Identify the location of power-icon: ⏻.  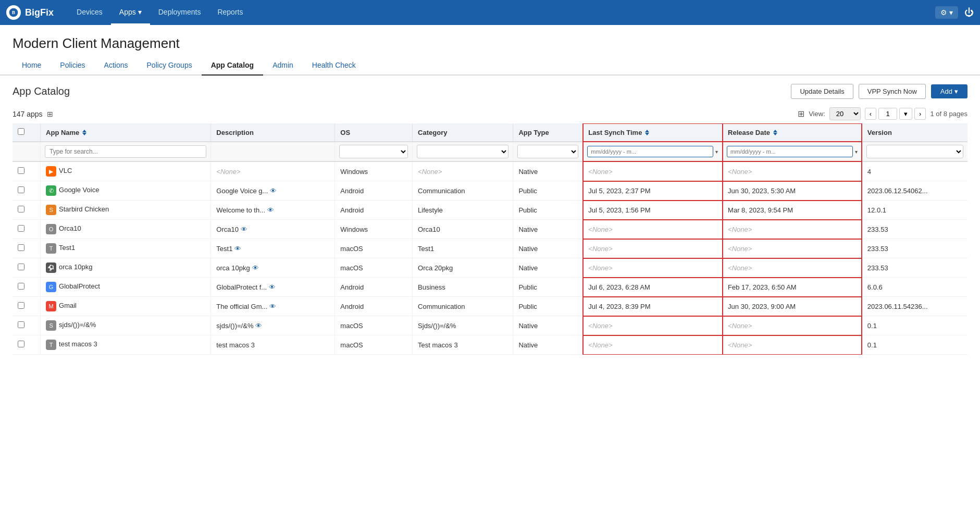
(969, 12).